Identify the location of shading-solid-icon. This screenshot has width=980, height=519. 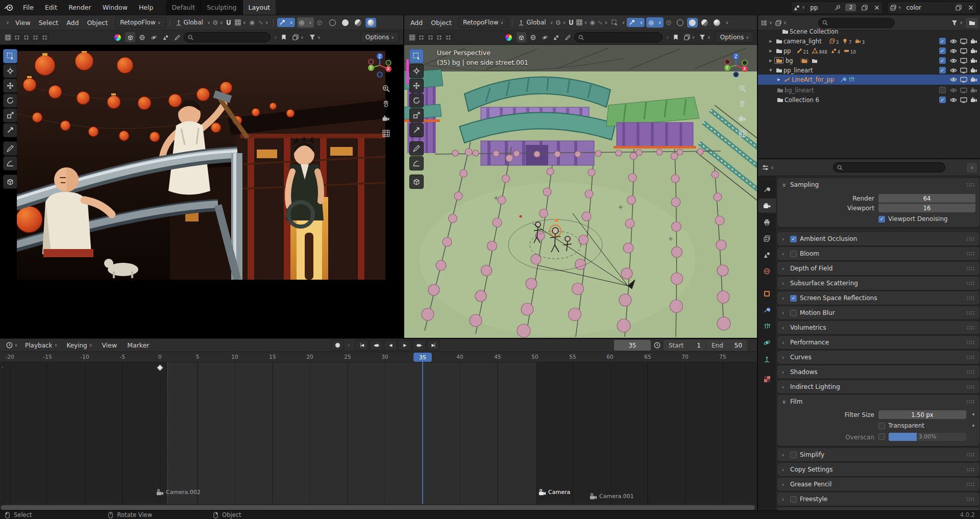
(692, 22).